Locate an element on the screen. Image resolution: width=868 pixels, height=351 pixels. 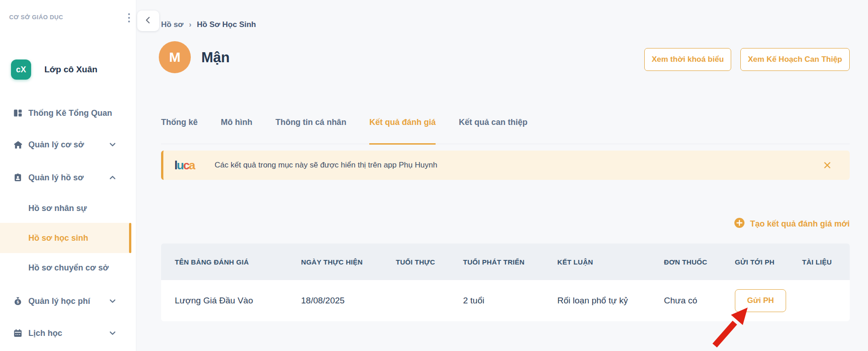
sidebar-item-lich-hoc: Lịch học is located at coordinates (66, 333).